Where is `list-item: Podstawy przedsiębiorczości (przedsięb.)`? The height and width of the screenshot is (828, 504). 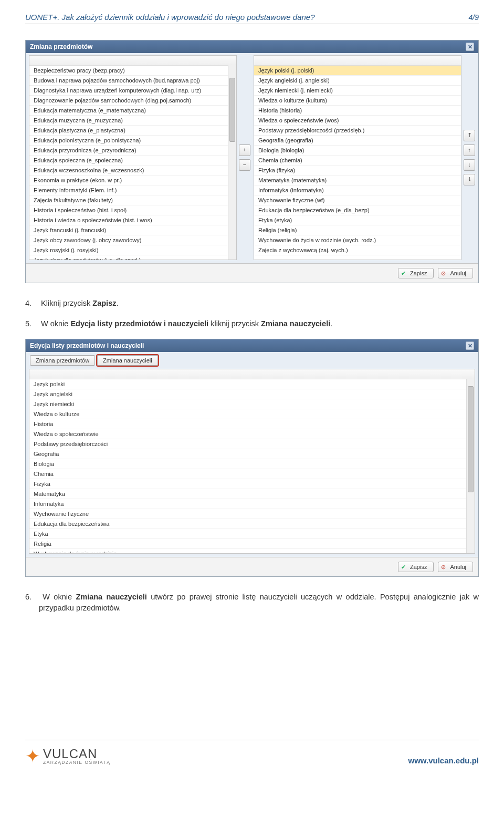
list-item: Podstawy przedsiębiorczości (przedsięb.) is located at coordinates (358, 130).